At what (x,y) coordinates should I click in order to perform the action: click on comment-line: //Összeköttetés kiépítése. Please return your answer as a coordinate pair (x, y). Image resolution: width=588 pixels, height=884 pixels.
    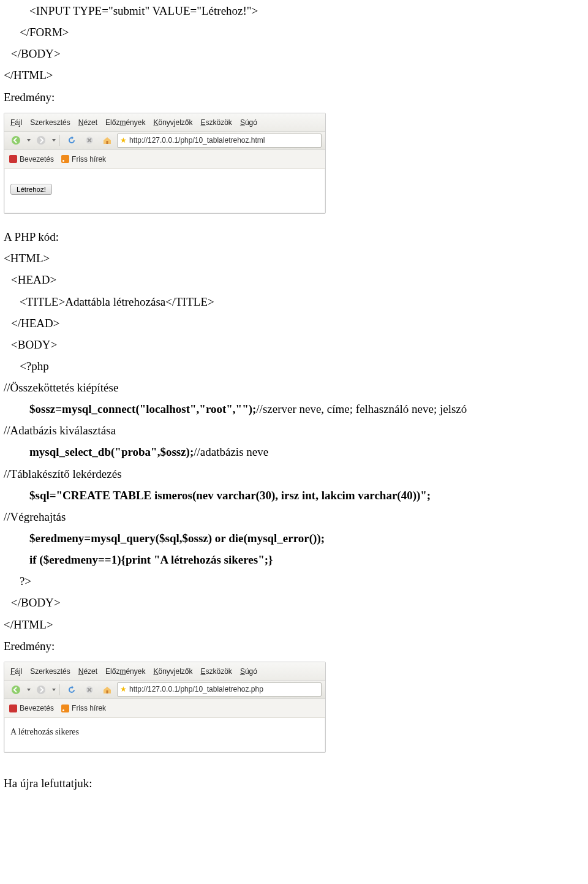
    Looking at the image, I should click on (294, 387).